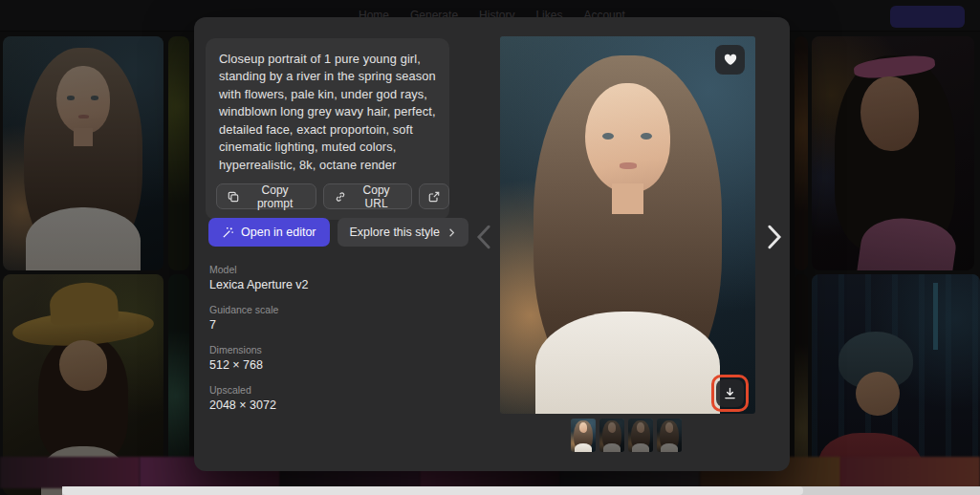 The height and width of the screenshot is (495, 980). Describe the element at coordinates (228, 233) in the screenshot. I see `magic-wand-icon` at that location.